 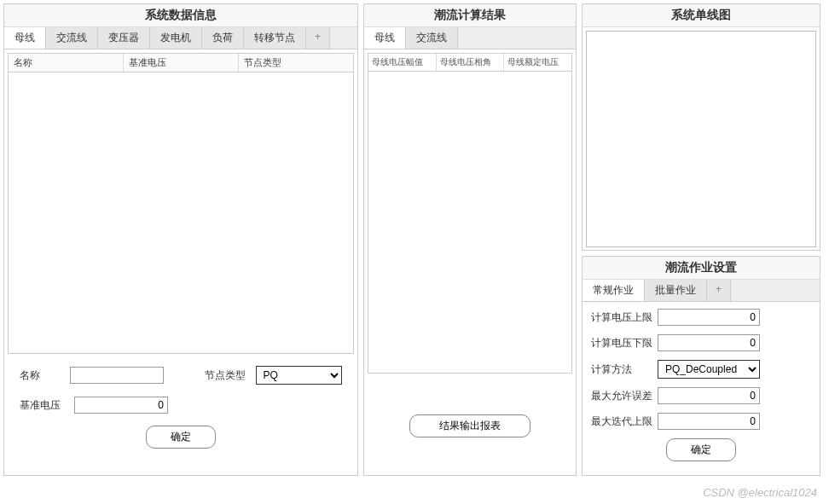 What do you see at coordinates (624, 421) in the screenshot?
I see `iter-label: 最大迭代上限` at bounding box center [624, 421].